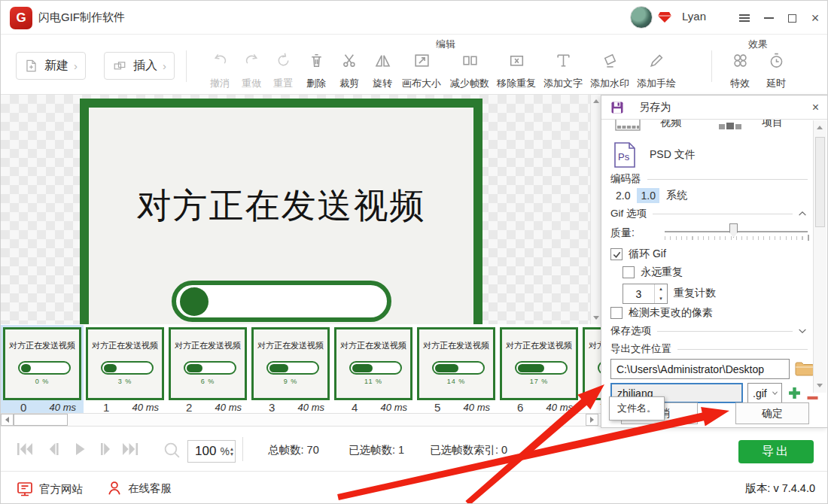 Image resolution: width=828 pixels, height=504 pixels. What do you see at coordinates (750, 126) in the screenshot?
I see `export-type-project: 项目` at bounding box center [750, 126].